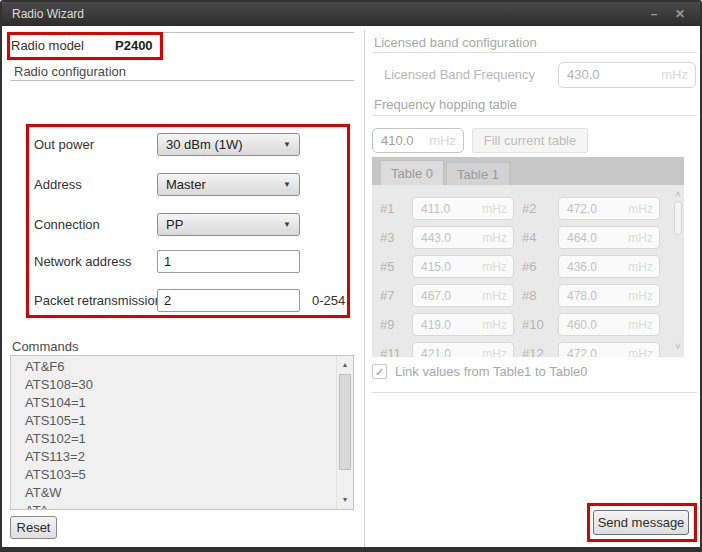 Image resolution: width=702 pixels, height=552 pixels. I want to click on licensed-band-underline, so click(534, 52).